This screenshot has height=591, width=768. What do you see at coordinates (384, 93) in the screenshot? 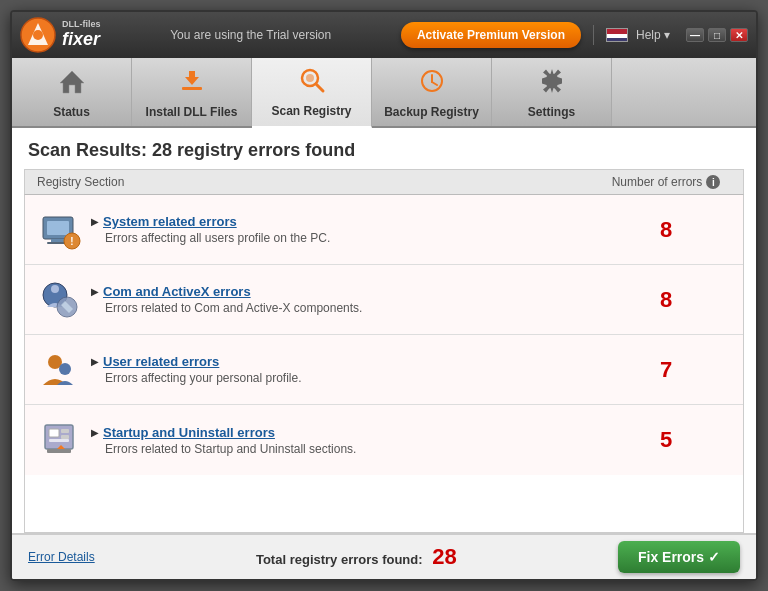
I see `nav-tabs: Status Install DLL Files Scan Registry` at bounding box center [384, 93].